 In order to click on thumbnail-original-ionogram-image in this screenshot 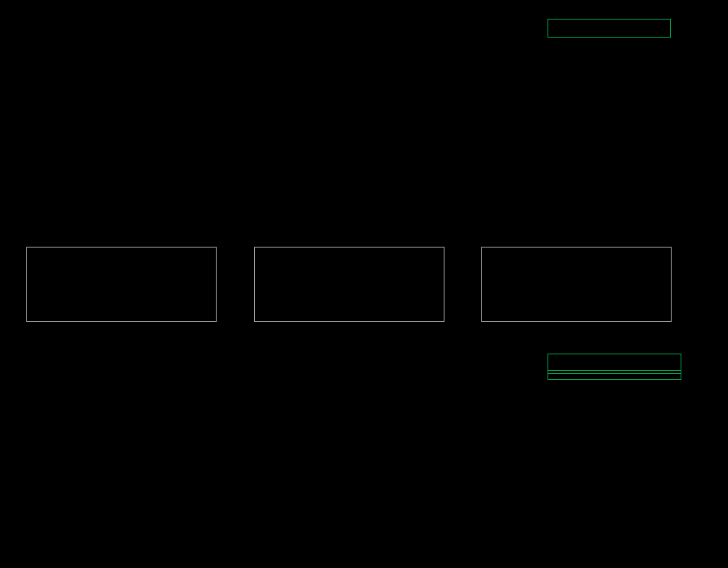, I will do `click(122, 284)`.